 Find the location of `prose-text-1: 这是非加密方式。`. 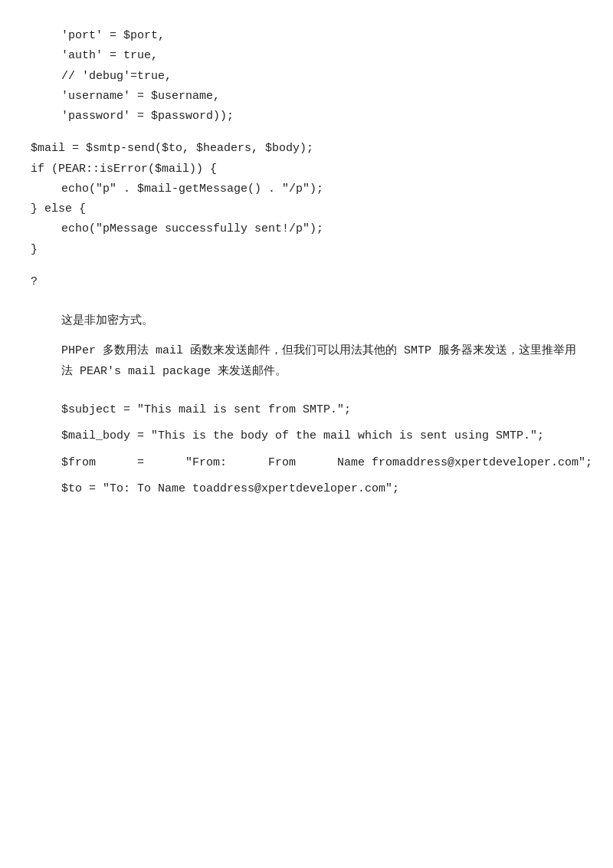

prose-text-1: 这是非加密方式。 is located at coordinates (306, 321).